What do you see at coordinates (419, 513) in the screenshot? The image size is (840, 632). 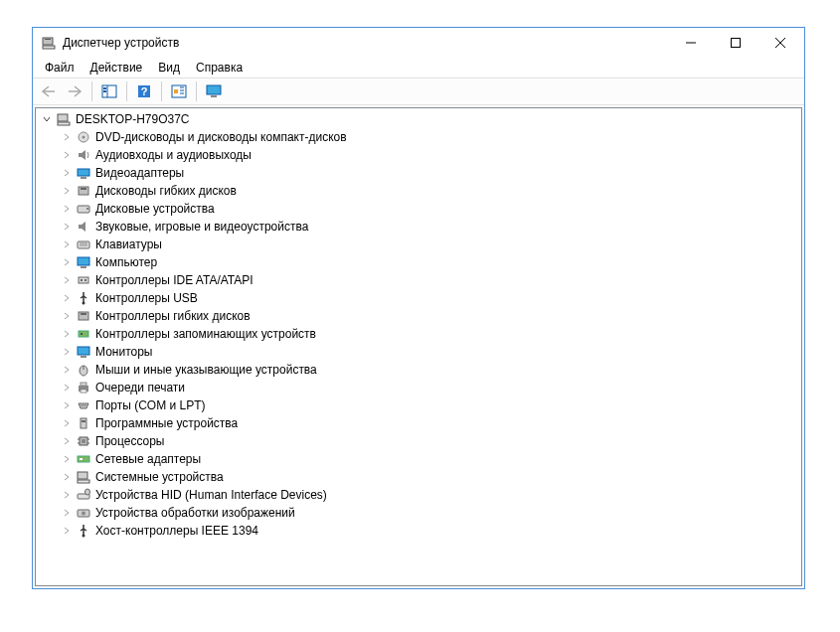 I see `tree-item-imaging-devices: Устройства обработки изображений` at bounding box center [419, 513].